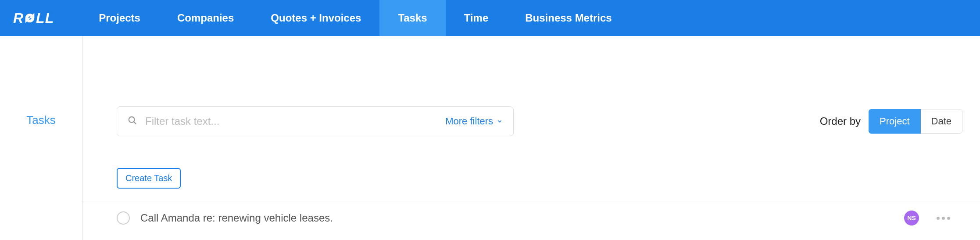  I want to click on more-filters-button: More filters, so click(474, 121).